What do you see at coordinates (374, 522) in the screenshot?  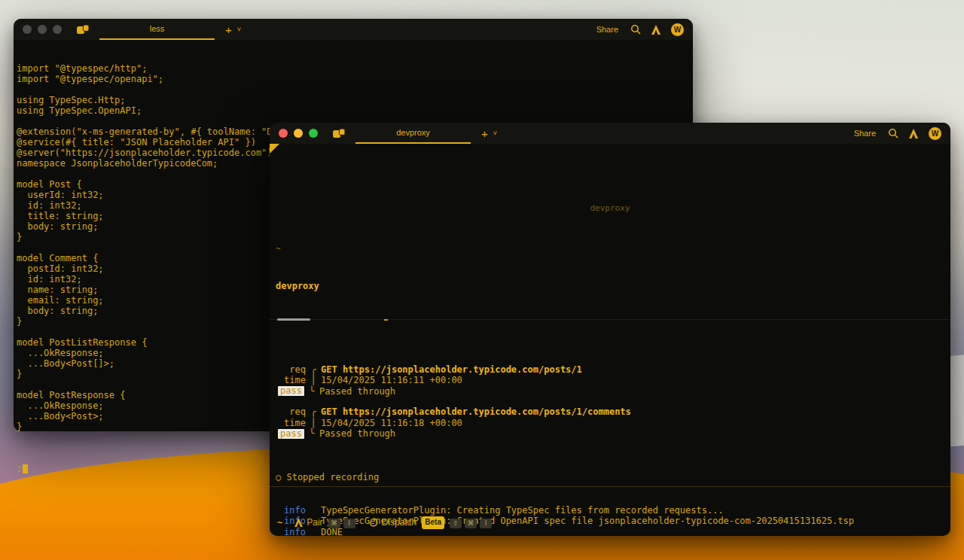 I see `dispatch-icon` at bounding box center [374, 522].